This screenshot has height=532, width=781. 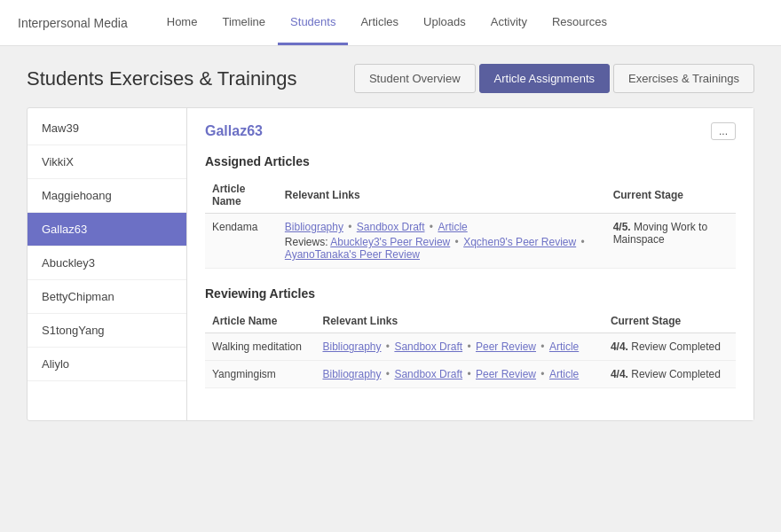 What do you see at coordinates (683, 78) in the screenshot?
I see `tab-btn-exercises-&-trainings: Exercises & Trainings` at bounding box center [683, 78].